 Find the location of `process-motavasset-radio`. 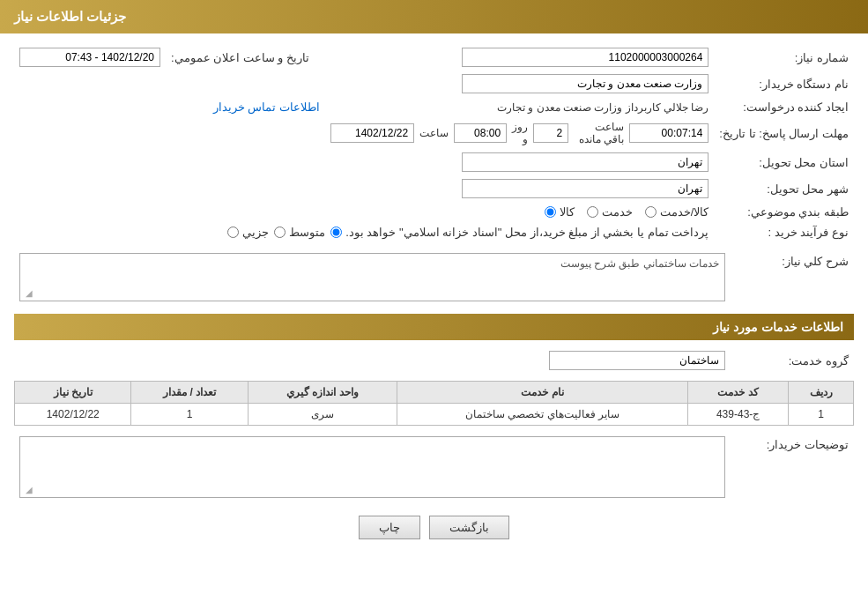

process-motavasset-radio is located at coordinates (280, 233).